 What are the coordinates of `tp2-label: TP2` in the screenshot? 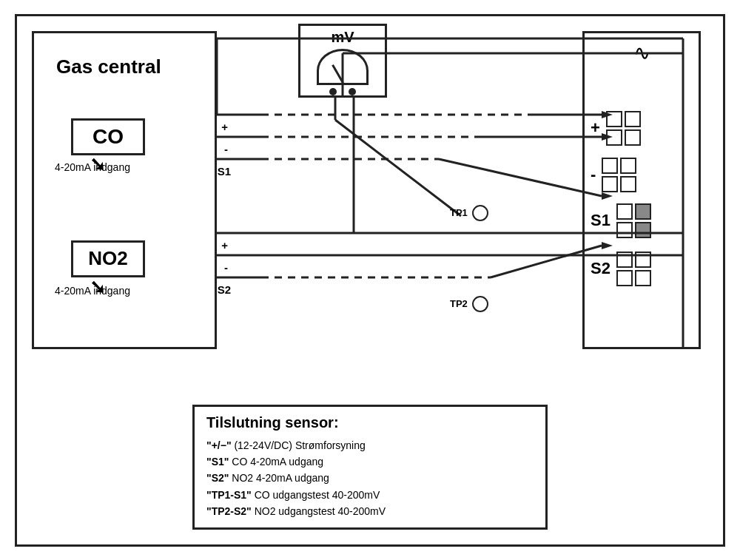 It's located at (459, 303).